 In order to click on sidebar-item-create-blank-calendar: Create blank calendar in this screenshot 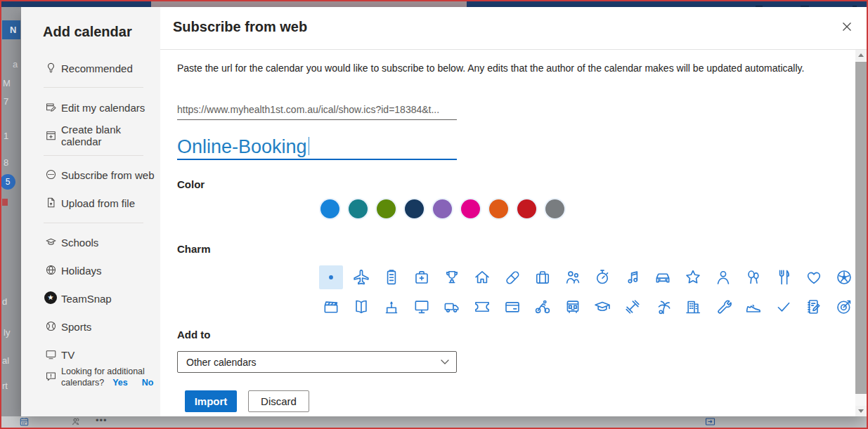, I will do `click(91, 136)`.